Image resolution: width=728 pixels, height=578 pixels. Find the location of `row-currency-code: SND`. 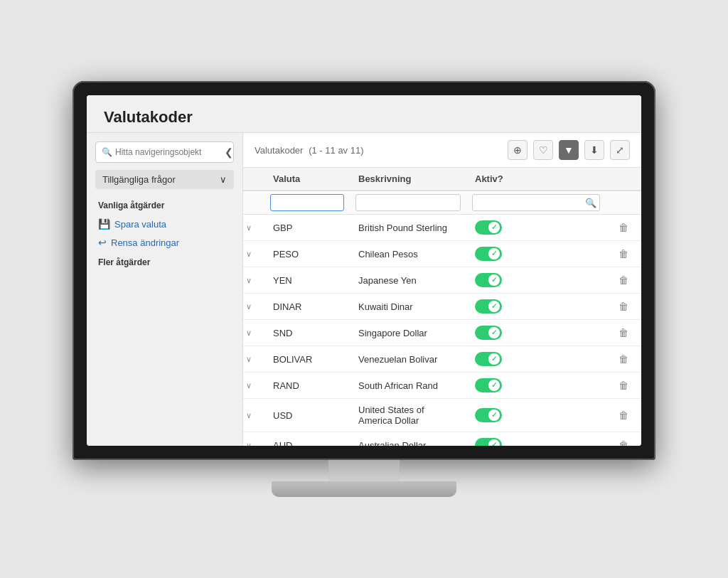

row-currency-code: SND is located at coordinates (307, 333).